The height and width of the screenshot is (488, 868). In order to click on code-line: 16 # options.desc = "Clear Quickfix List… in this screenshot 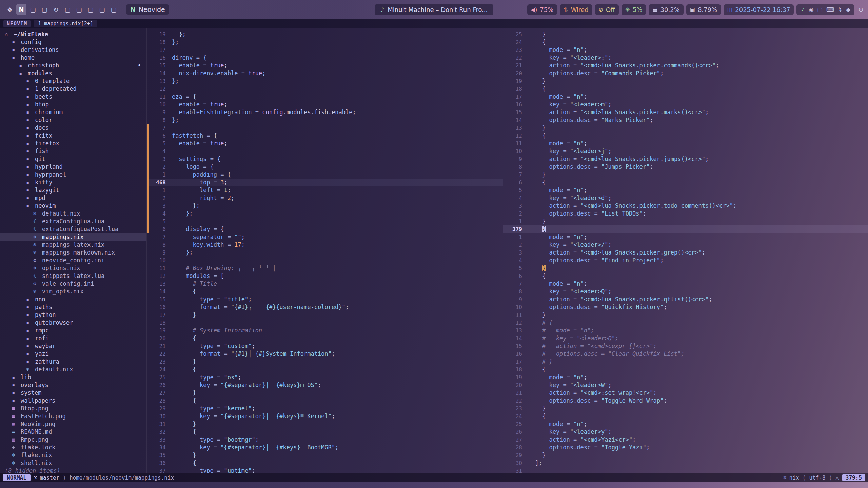, I will do `click(686, 354)`.